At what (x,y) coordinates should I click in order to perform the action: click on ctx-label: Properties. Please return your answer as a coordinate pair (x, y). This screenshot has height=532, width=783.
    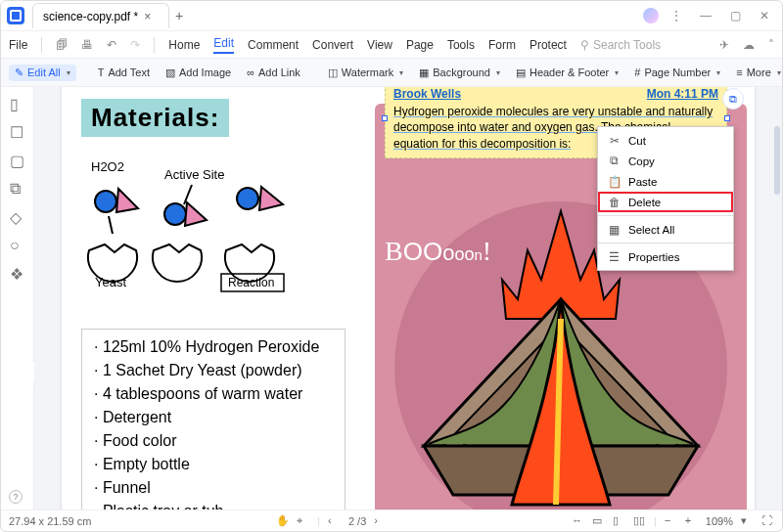
    Looking at the image, I should click on (654, 257).